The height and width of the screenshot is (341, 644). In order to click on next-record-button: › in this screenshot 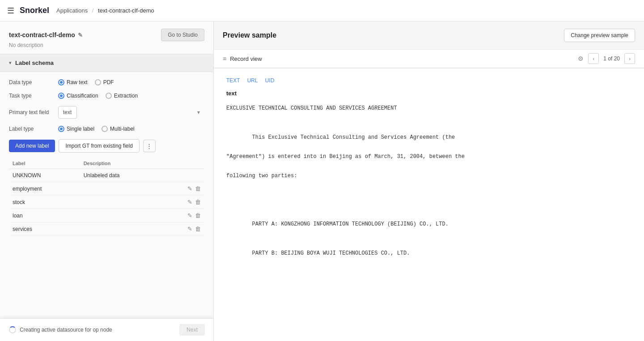, I will do `click(630, 59)`.